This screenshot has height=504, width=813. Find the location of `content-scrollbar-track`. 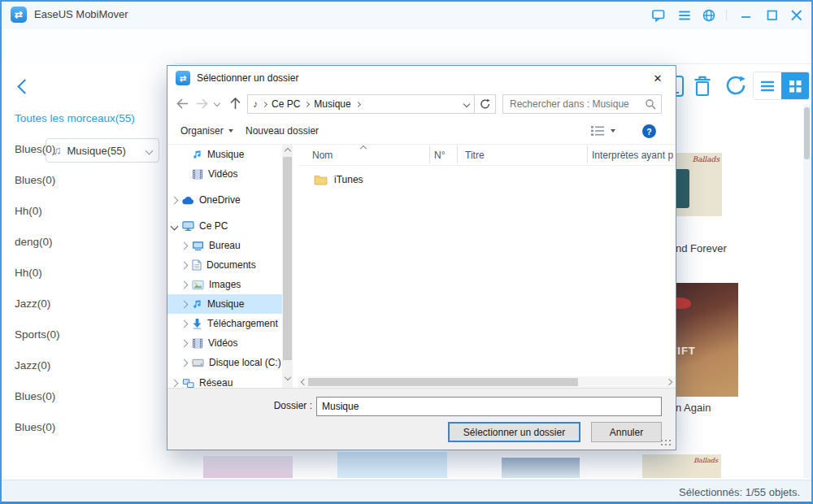

content-scrollbar-track is located at coordinates (806, 291).